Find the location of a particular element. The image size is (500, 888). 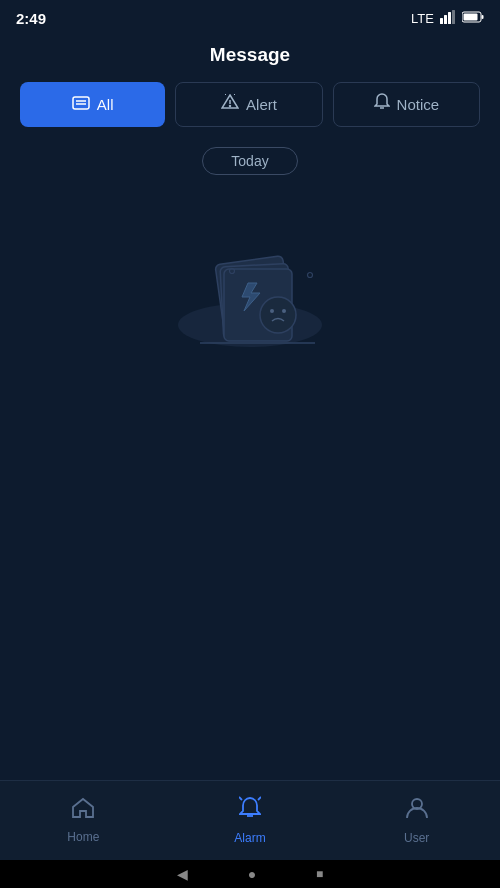

tab-bar: All Alert Notice is located at coordinates (250, 104).